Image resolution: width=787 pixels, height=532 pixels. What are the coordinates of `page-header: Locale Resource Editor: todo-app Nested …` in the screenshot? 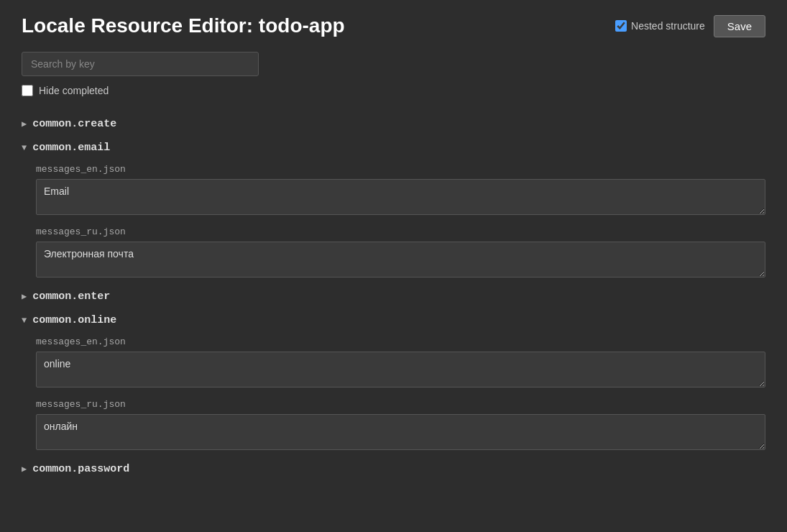 It's located at (394, 26).